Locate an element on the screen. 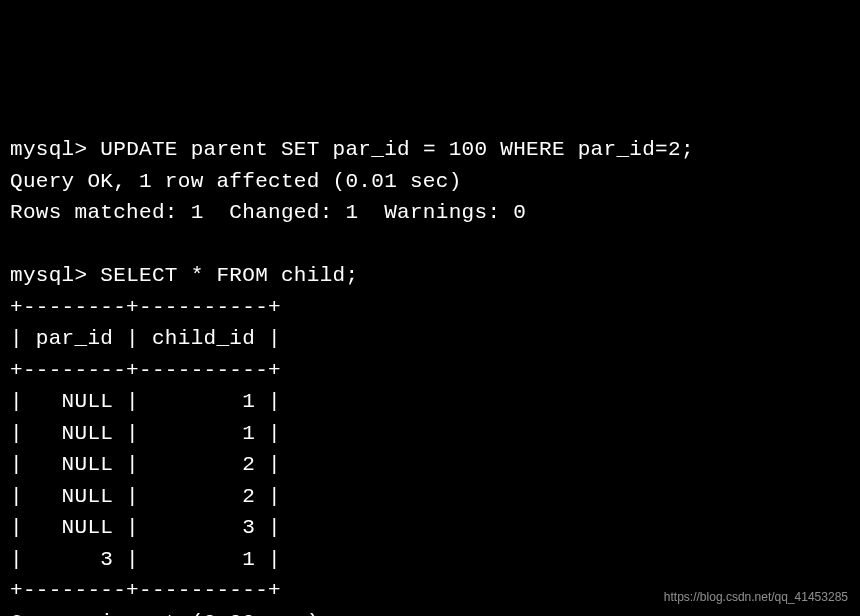 The width and height of the screenshot is (860, 616). table-header: | par_id | child_id | is located at coordinates (146, 338).